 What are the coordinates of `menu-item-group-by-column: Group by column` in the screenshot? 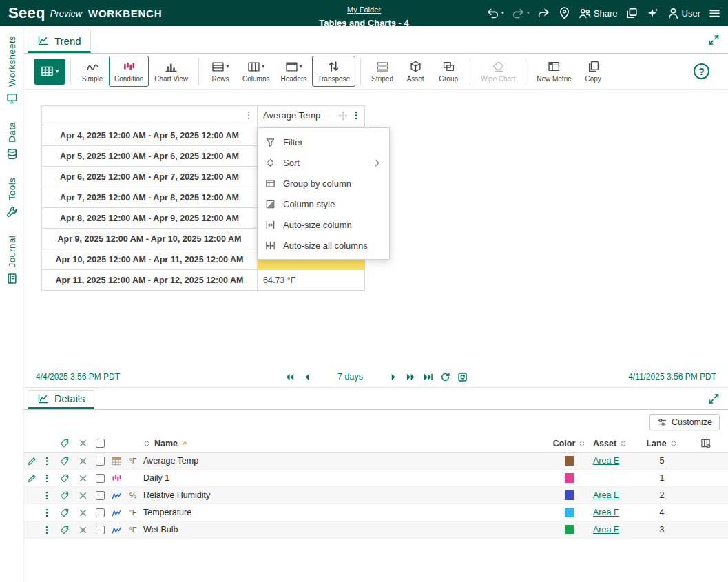 It's located at (324, 183).